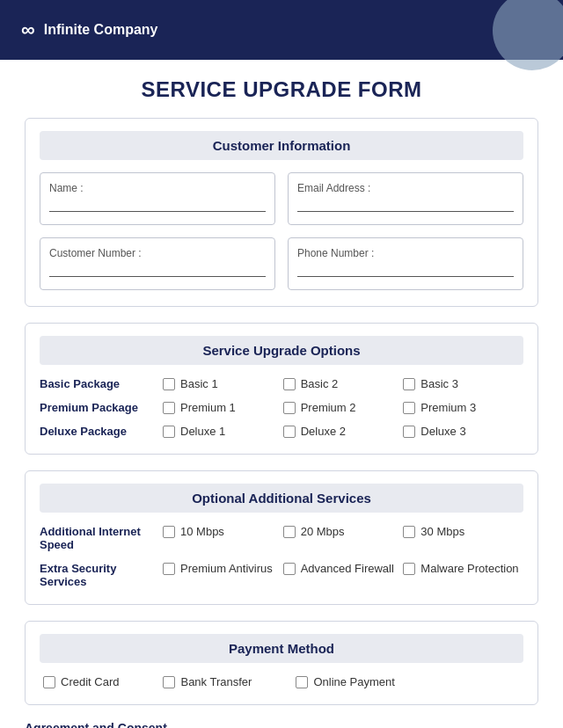 This screenshot has height=728, width=563. Describe the element at coordinates (223, 431) in the screenshot. I see `deluxe-1-option: Deluxe 1` at that location.